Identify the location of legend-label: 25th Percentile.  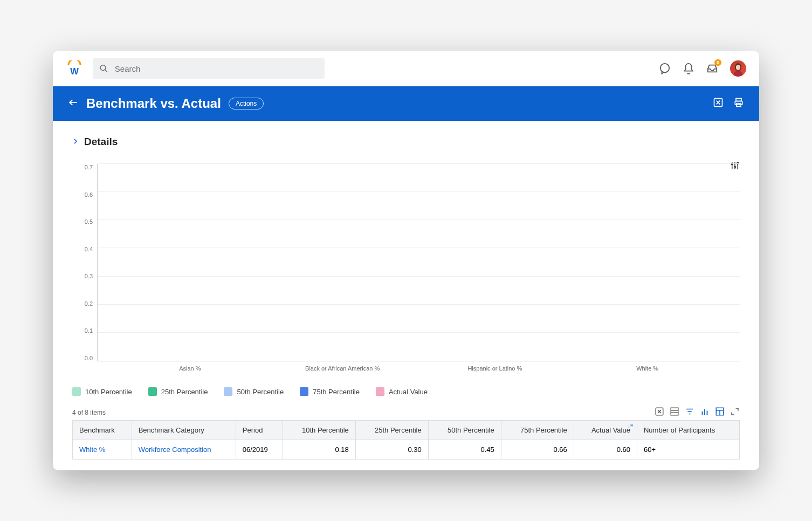
(184, 392).